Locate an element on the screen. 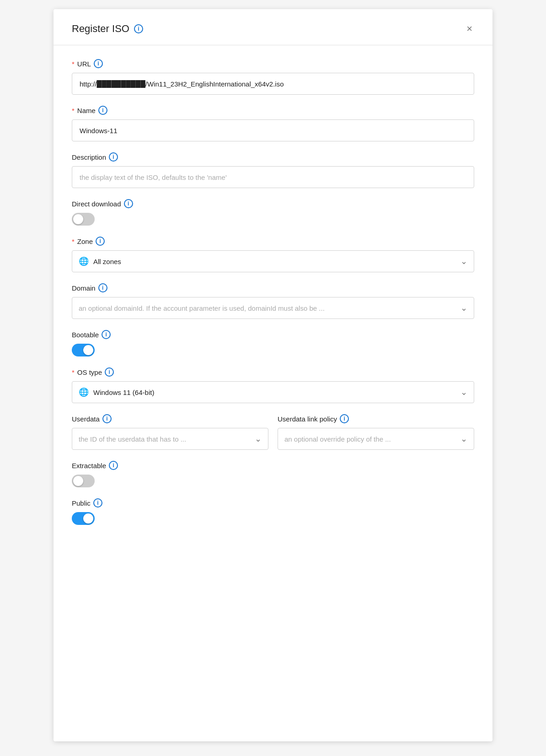 The image size is (546, 756). os-type-value: Windows 11 (64-bit) is located at coordinates (277, 393).